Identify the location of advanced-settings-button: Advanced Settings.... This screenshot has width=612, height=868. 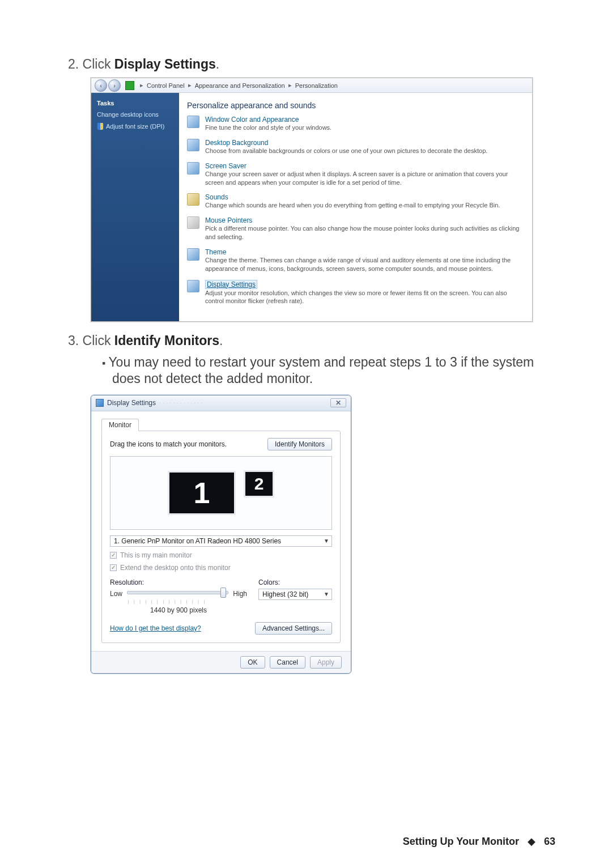
(294, 628).